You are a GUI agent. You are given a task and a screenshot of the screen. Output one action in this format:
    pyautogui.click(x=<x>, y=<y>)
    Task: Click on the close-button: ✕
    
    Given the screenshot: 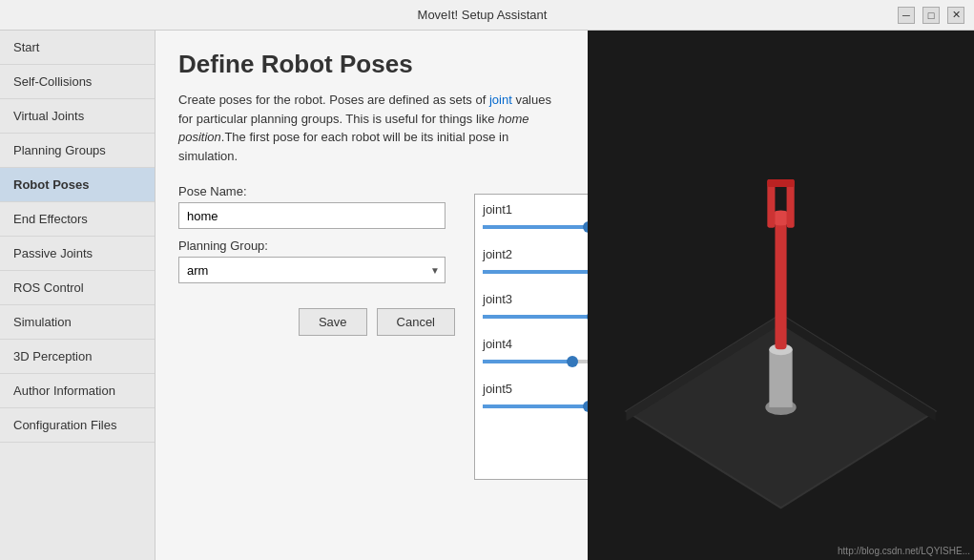 What is the action you would take?
    pyautogui.click(x=956, y=15)
    